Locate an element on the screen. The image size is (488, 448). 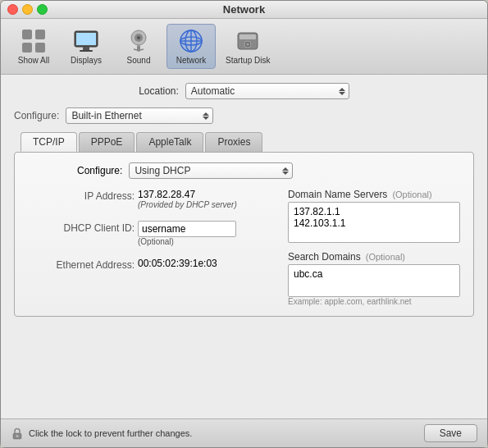
ethernet-value: 00:05:02:39:1e:03 is located at coordinates (205, 263).